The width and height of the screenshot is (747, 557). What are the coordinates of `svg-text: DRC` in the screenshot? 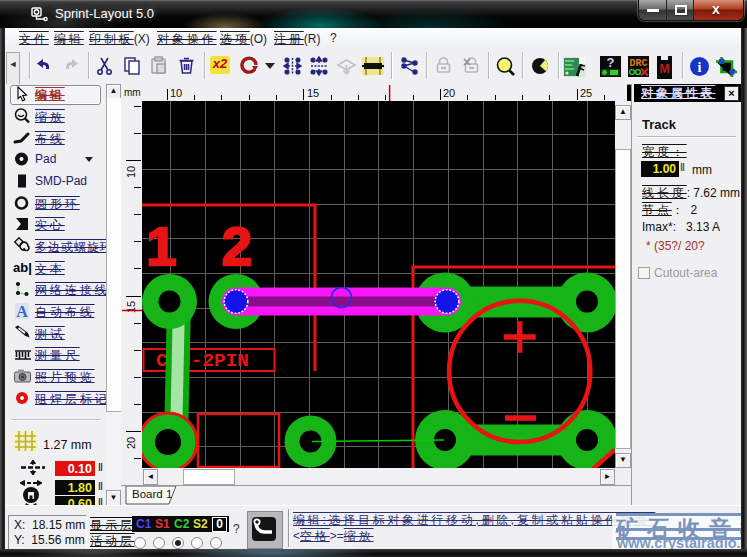 It's located at (638, 64).